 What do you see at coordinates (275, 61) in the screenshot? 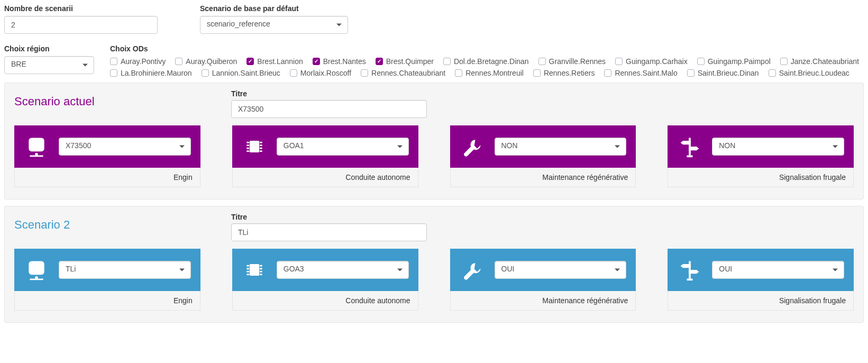
I see `od-checkbox-item: Brest.Lannion` at bounding box center [275, 61].